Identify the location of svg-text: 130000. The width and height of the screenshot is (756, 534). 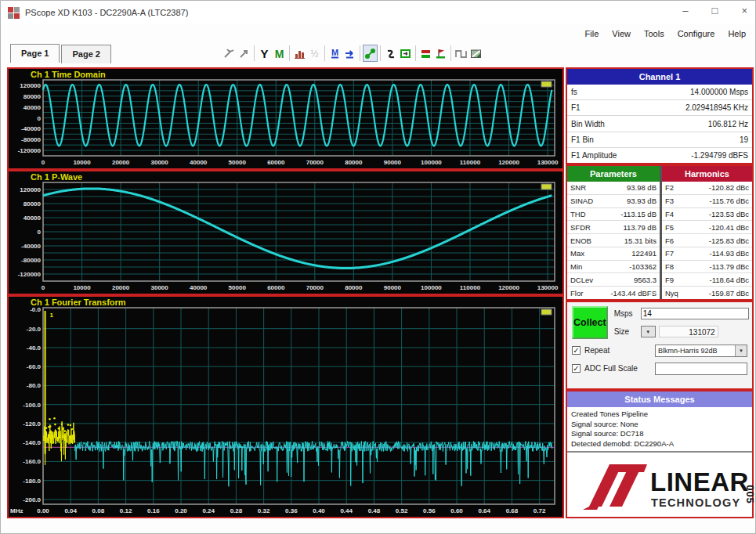
(548, 288).